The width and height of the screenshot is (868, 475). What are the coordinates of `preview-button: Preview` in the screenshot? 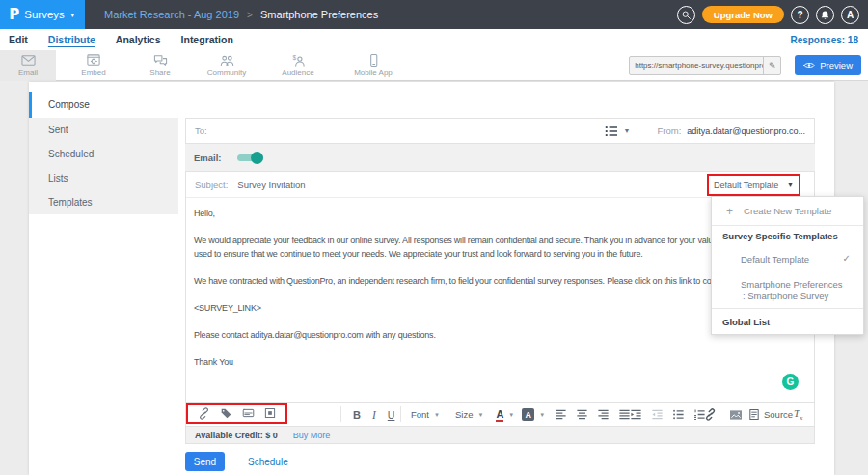 It's located at (827, 66).